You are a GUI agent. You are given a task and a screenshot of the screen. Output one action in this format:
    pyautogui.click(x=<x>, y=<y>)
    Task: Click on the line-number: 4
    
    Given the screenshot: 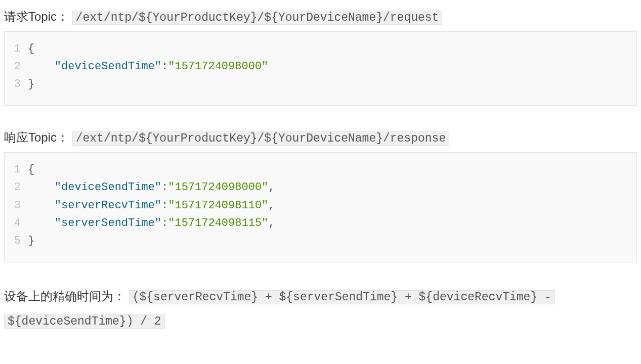 What is the action you would take?
    pyautogui.click(x=16, y=223)
    